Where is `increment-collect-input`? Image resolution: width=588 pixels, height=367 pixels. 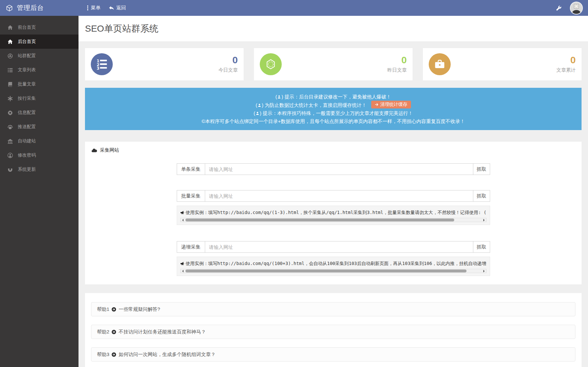
increment-collect-input is located at coordinates (339, 247).